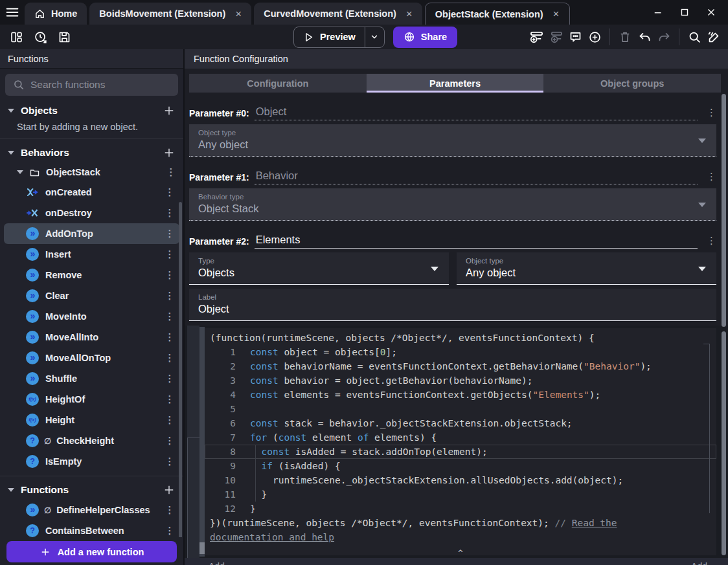 The width and height of the screenshot is (728, 565). Describe the element at coordinates (169, 111) in the screenshot. I see `add-object-icon` at that location.